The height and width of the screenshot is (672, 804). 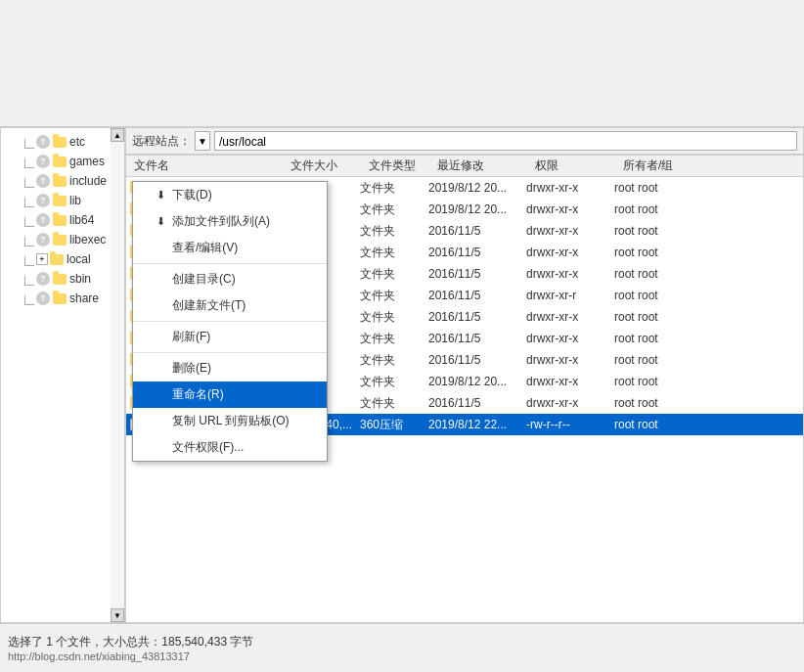 I want to click on menu-item-label-view-edit: 查看/编辑(V), so click(x=205, y=248).